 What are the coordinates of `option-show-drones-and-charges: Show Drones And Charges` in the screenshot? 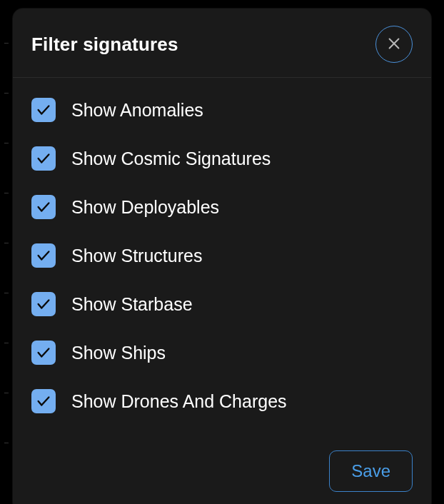 It's located at (222, 401).